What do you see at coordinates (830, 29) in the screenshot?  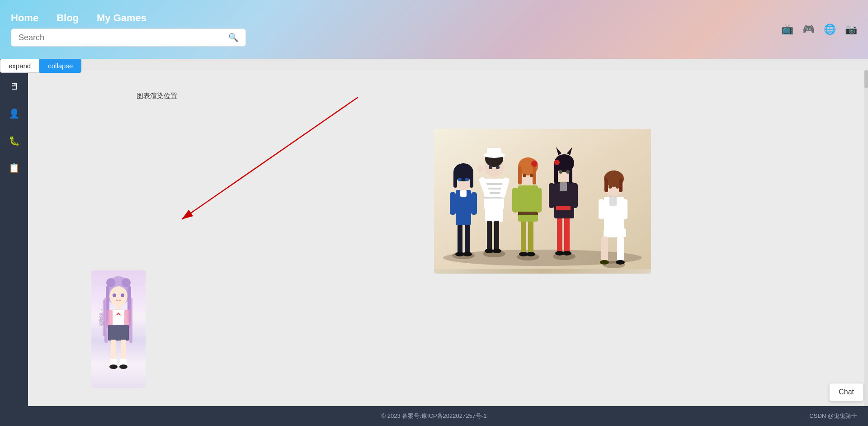 I see `globe-icon: 🌐` at bounding box center [830, 29].